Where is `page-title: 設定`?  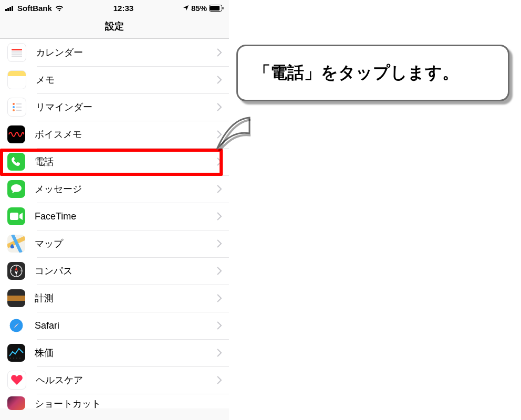 page-title: 設定 is located at coordinates (114, 26).